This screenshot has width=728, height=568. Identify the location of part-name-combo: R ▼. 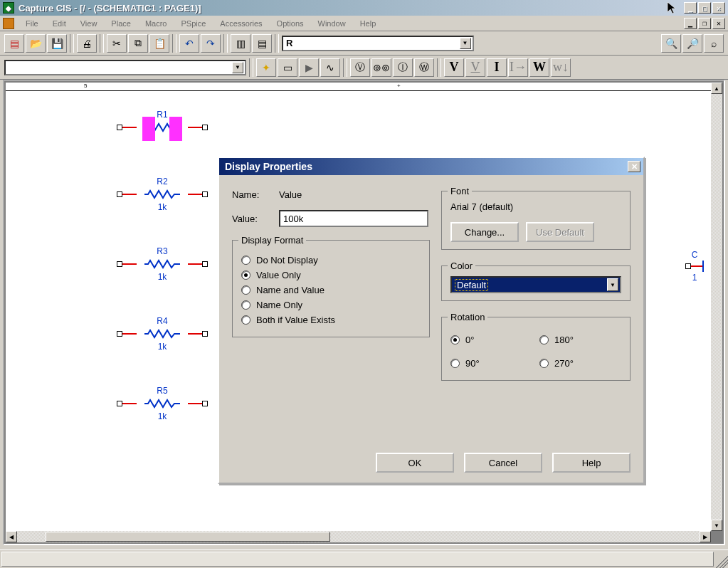
(378, 43).